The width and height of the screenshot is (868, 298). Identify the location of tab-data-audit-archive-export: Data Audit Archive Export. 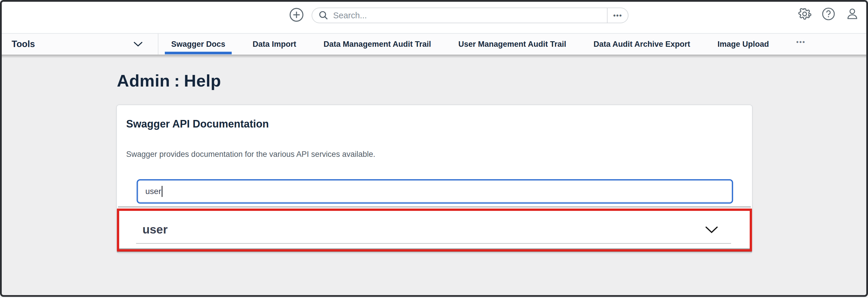
(642, 44).